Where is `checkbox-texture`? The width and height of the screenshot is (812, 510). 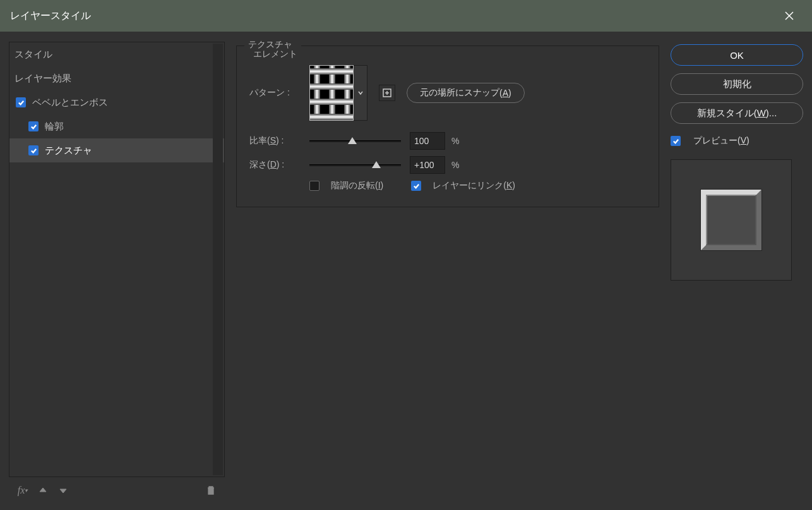
checkbox-texture is located at coordinates (33, 150).